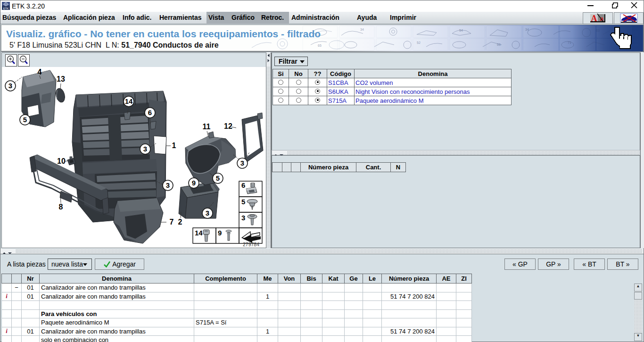  Describe the element at coordinates (172, 222) in the screenshot. I see `svg-text: 7` at that location.